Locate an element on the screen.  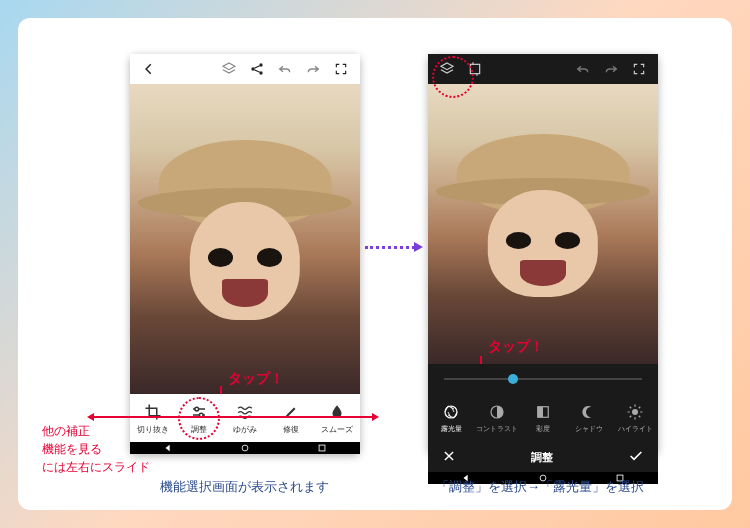
tool-label: ゆがみ is located at coordinates (245, 430).